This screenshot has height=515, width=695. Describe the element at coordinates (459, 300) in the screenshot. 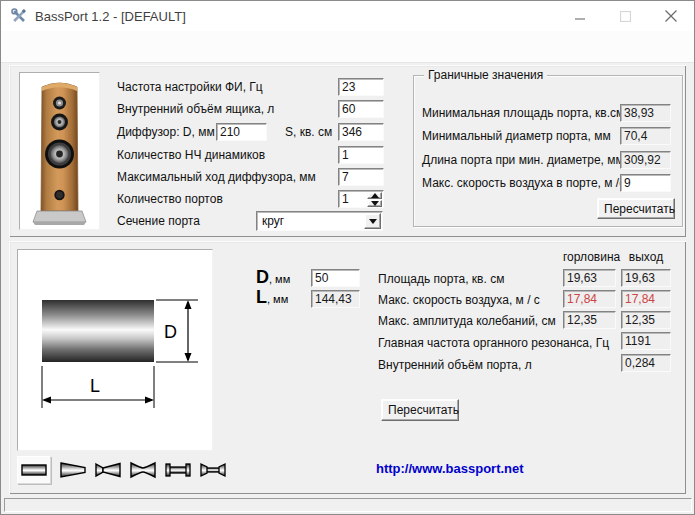

I see `max-air-velocity-label: Макс. скорость воздуха, м / с` at that location.